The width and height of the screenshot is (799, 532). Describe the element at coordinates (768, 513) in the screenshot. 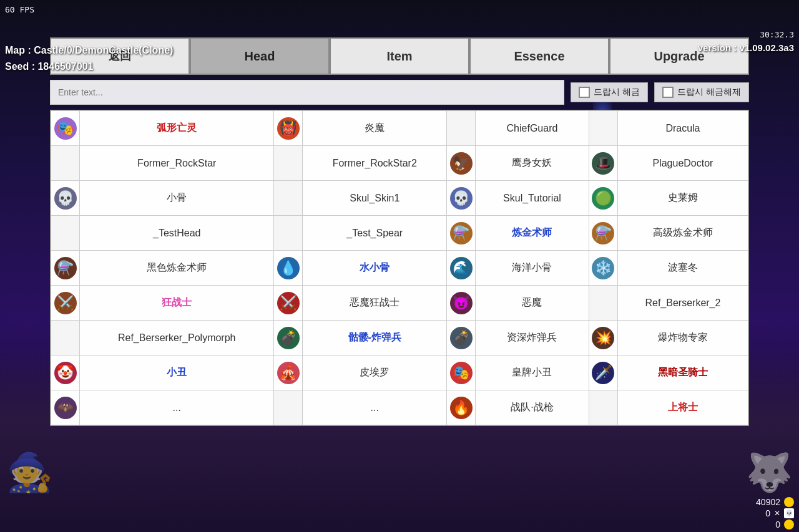

I see `count1-value: 0` at that location.